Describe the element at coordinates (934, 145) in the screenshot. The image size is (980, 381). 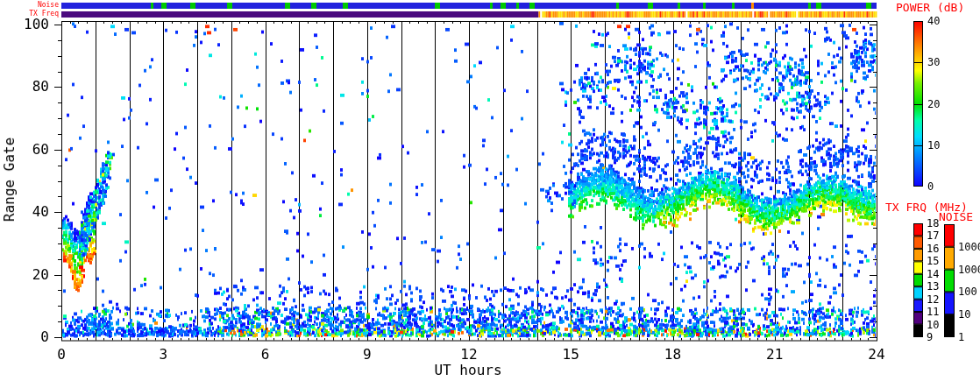
I see `power-colorbar-tick-label: 10` at that location.